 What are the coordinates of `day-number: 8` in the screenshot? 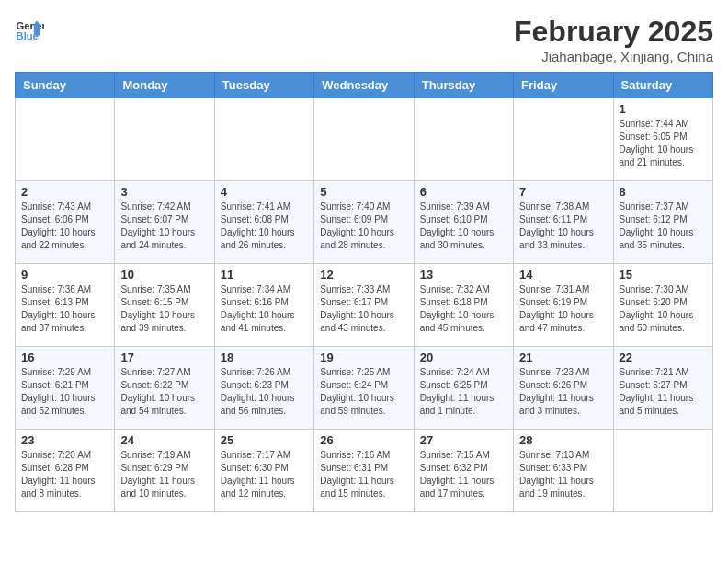 It's located at (664, 191).